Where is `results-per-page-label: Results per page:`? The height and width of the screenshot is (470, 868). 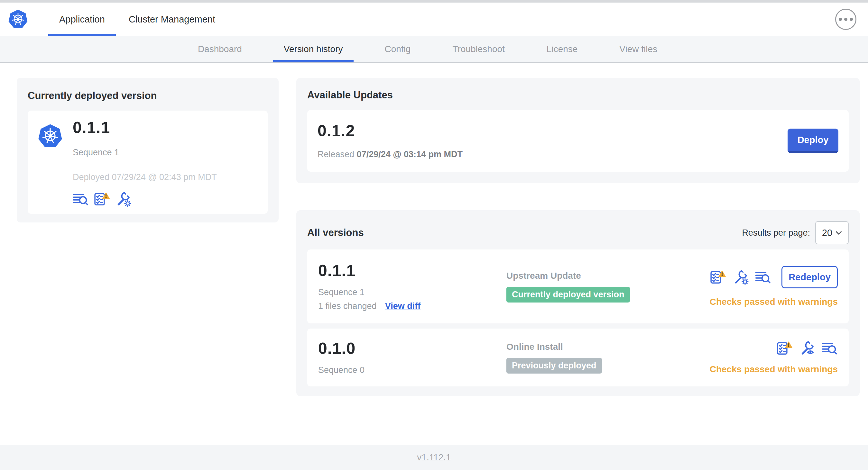
results-per-page-label: Results per page: is located at coordinates (776, 233).